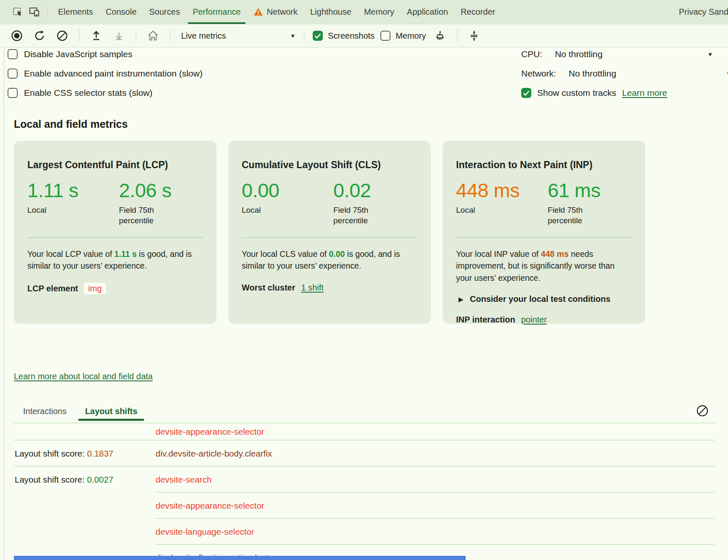 Image resolution: width=728 pixels, height=560 pixels. I want to click on element-link-part: devsite-appearance-selector, so click(210, 505).